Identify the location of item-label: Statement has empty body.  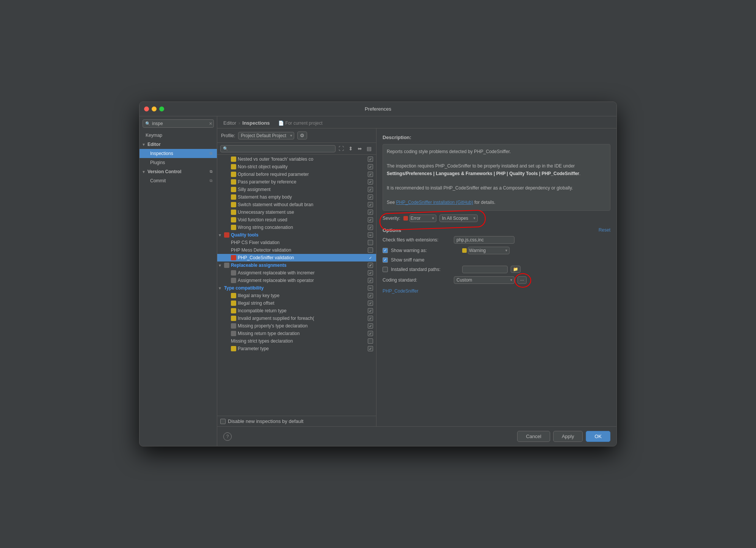
(302, 197).